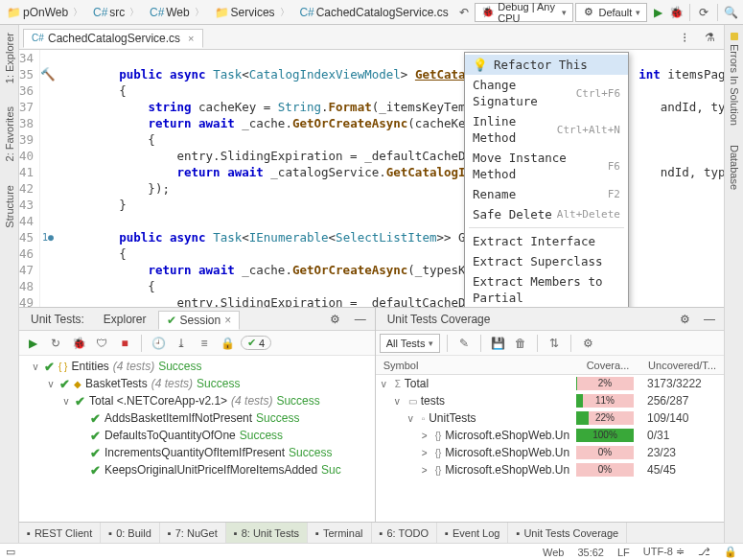 The width and height of the screenshot is (743, 560). I want to click on structure-tool: Structure, so click(10, 207).